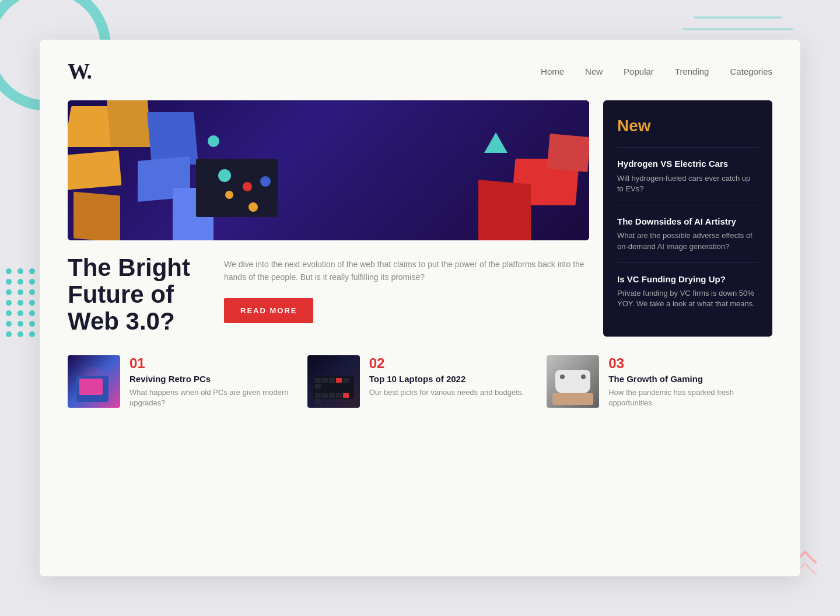 This screenshot has width=840, height=616. What do you see at coordinates (691, 382) in the screenshot?
I see `bottom-article-3-content: 03 The Growth of Gaming How the pandemic…` at bounding box center [691, 382].